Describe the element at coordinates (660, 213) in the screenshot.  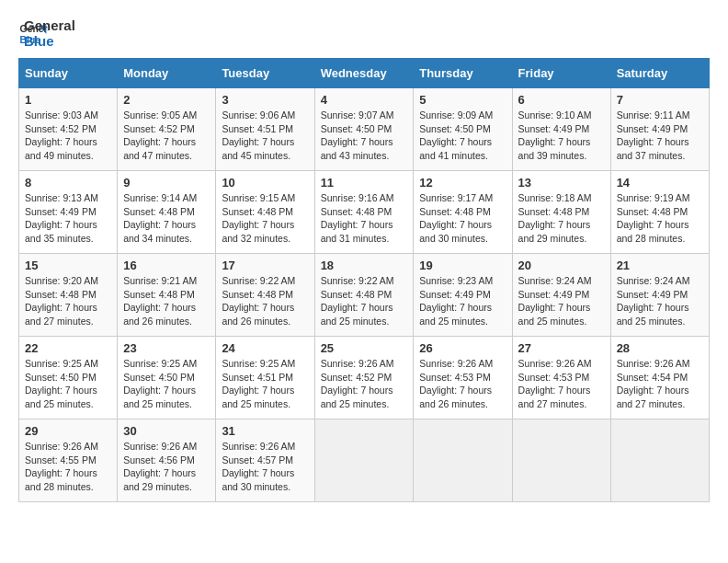
I see `calendar-cell: 14 Sunrise: 9:19 AMSunset: 4:48 PMDaylig…` at that location.